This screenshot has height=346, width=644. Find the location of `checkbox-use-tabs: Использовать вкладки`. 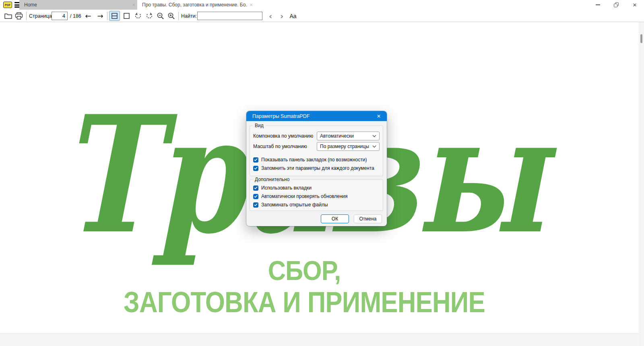

checkbox-use-tabs: Использовать вкладки is located at coordinates (283, 188).